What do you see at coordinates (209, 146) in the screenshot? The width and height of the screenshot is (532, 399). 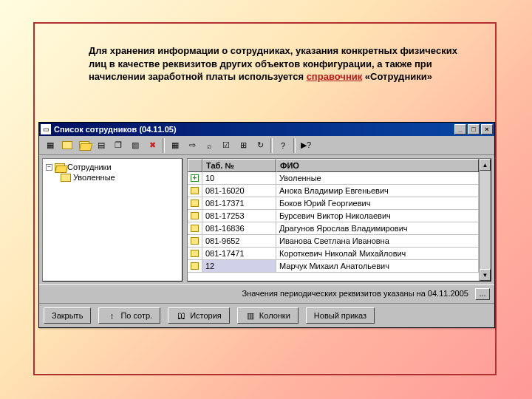 I see `toolbar-find-icon: ⌕` at bounding box center [209, 146].